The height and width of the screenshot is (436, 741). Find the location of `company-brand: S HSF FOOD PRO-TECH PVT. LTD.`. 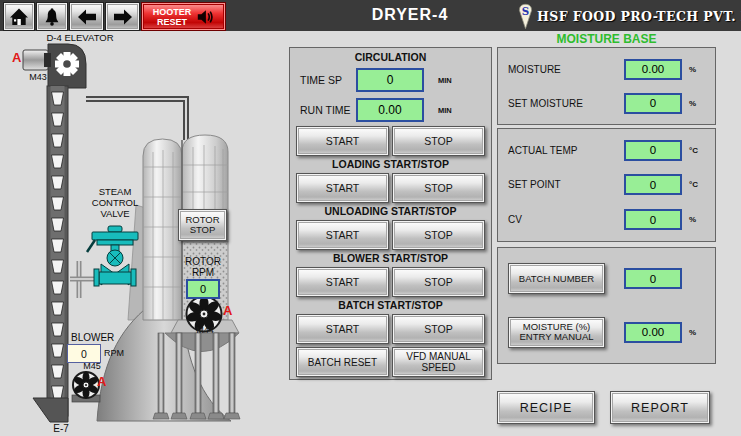

company-brand: S HSF FOOD PRO-TECH PVT. LTD. is located at coordinates (630, 16).